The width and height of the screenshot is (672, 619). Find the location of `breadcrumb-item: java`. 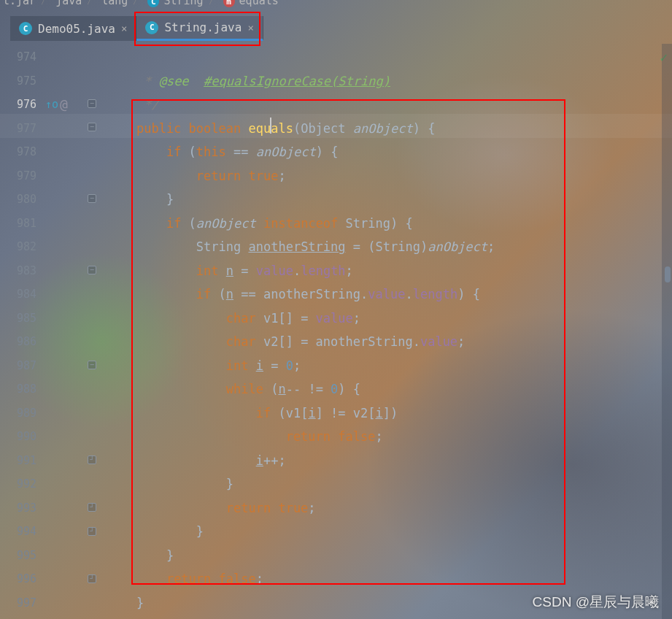

breadcrumb-item: java is located at coordinates (69, 4).